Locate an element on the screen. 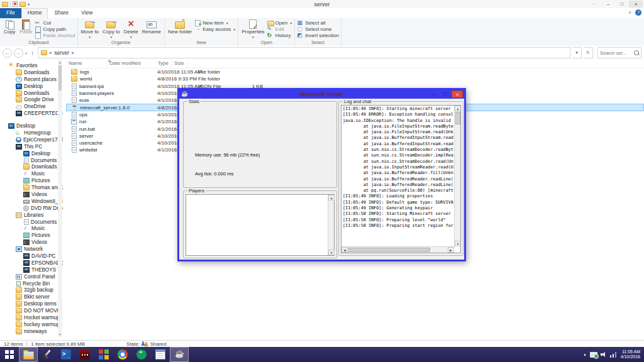  sidebar-item: Google Drive is located at coordinates (31, 99).